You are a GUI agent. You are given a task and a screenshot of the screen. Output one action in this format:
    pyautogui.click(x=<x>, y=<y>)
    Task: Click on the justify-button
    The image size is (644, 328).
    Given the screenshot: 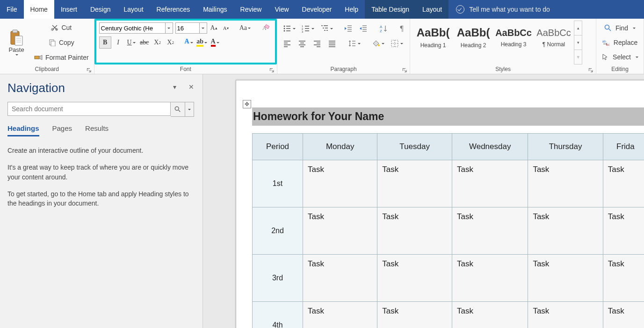 What is the action you would take?
    pyautogui.click(x=332, y=43)
    